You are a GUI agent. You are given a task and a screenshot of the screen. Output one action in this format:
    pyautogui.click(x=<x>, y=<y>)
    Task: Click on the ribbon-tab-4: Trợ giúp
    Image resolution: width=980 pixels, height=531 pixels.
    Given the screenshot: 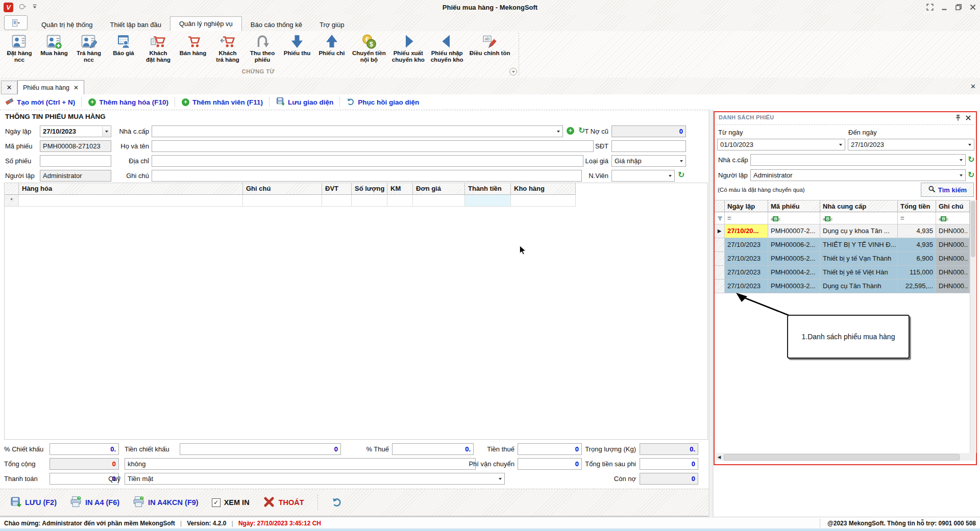 What is the action you would take?
    pyautogui.click(x=332, y=24)
    